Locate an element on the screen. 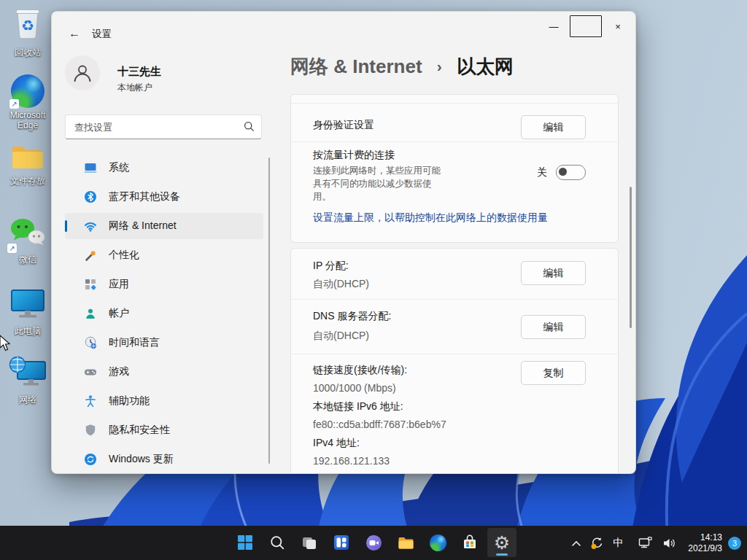 Image resolution: width=747 pixels, height=560 pixels. content-scrollbar is located at coordinates (630, 257).